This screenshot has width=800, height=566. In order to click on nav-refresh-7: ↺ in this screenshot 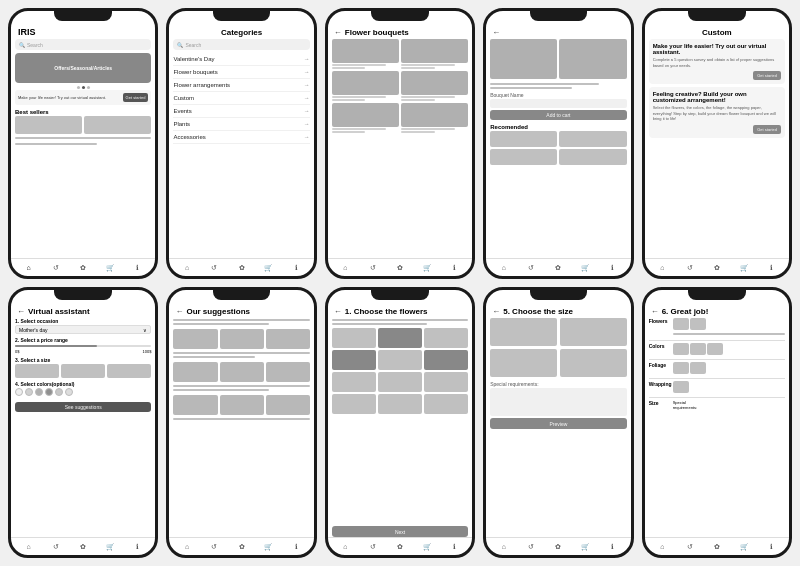, I will do `click(214, 547)`.